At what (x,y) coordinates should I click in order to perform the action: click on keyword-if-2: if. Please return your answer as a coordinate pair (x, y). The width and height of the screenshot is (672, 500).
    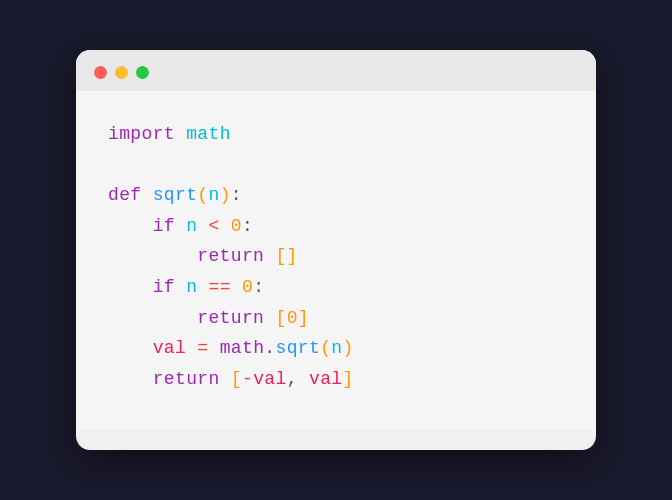
    Looking at the image, I should click on (164, 287).